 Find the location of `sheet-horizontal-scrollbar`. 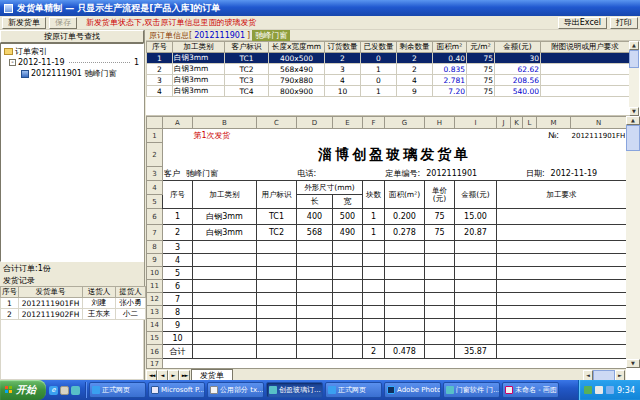

sheet-horizontal-scrollbar is located at coordinates (604, 376).